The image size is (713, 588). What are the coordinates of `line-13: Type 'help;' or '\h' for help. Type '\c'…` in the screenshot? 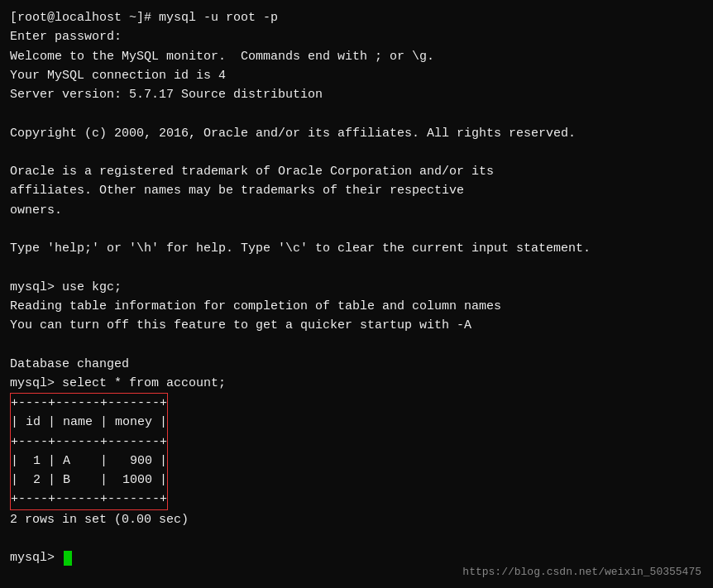 It's located at (356, 248).